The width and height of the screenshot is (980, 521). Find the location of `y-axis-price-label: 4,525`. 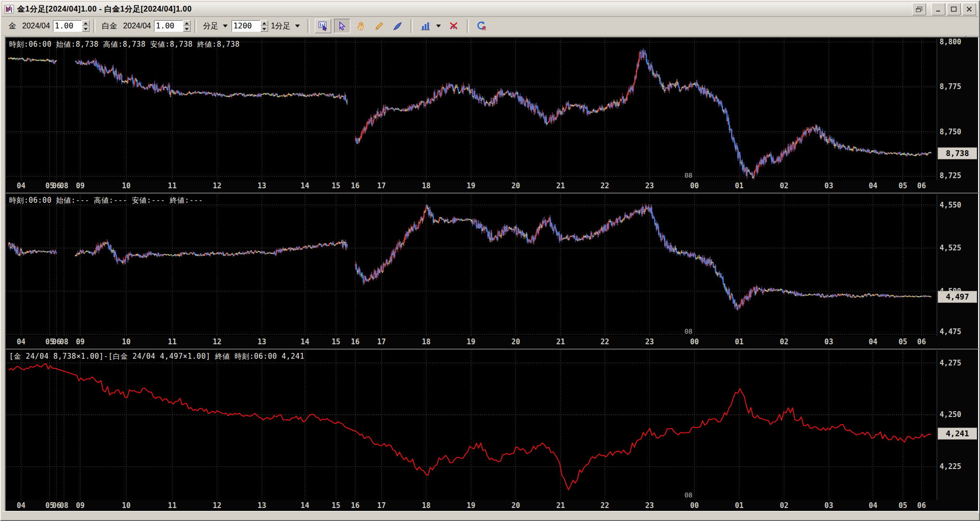

y-axis-price-label: 4,525 is located at coordinates (950, 248).